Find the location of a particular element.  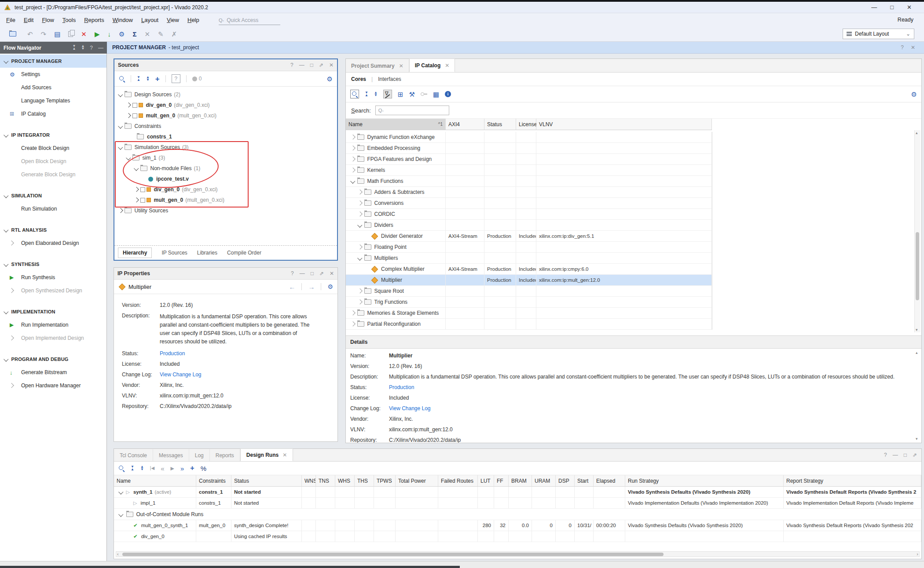

sidebar-item-open-hardware-manager: Open Hardware Manager is located at coordinates (53, 386).